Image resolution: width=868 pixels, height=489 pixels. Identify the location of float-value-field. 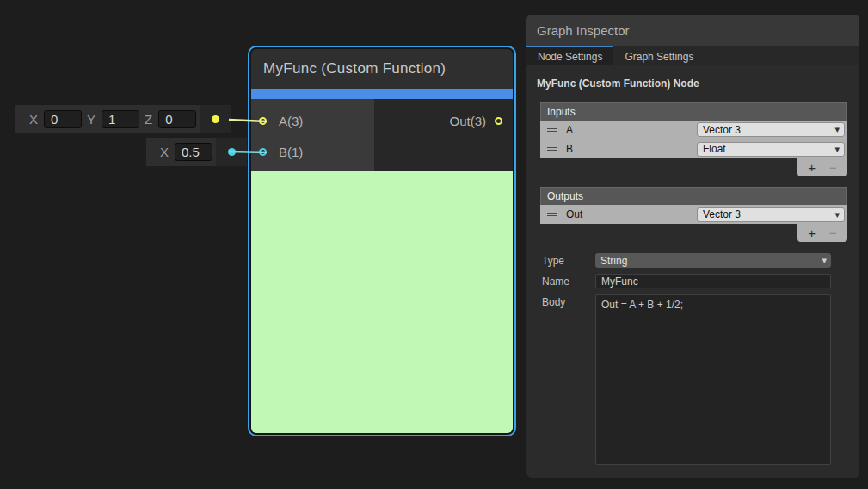
(194, 152).